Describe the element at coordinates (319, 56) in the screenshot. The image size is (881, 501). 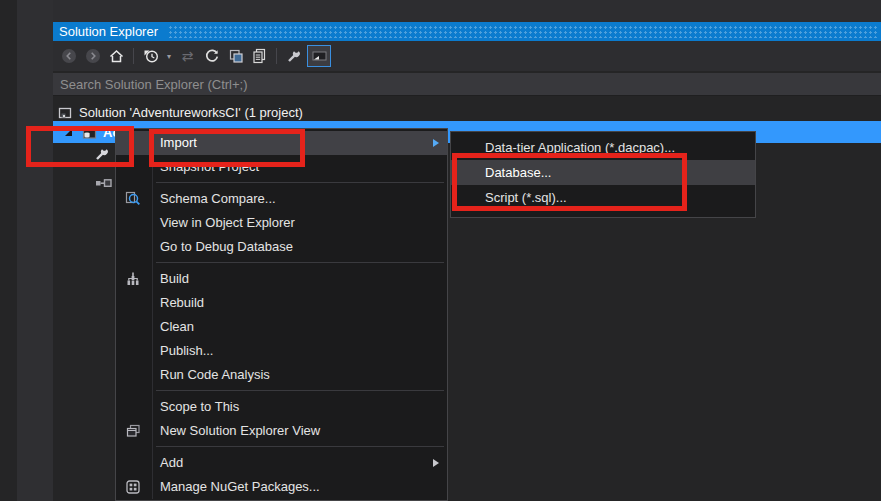
I see `preview-selected-items-icon` at that location.